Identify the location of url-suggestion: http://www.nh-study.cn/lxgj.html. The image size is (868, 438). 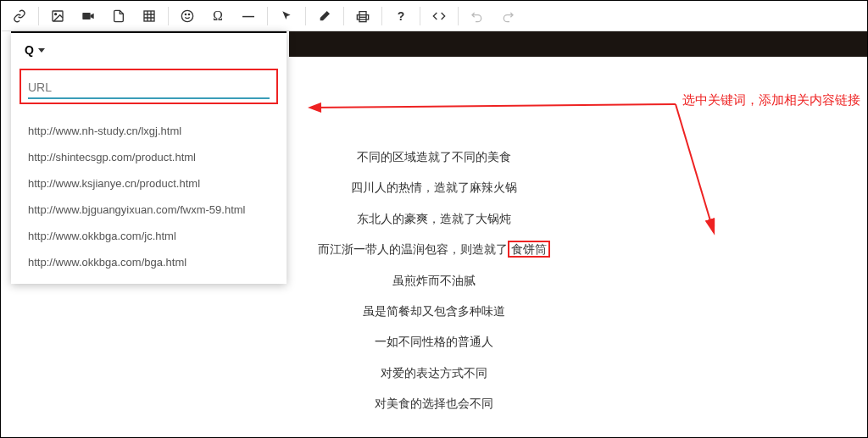
(149, 130).